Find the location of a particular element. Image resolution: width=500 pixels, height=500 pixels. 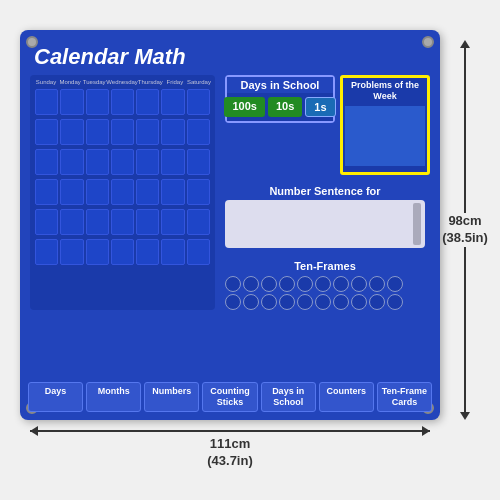

pocket-days: Days is located at coordinates (56, 397).